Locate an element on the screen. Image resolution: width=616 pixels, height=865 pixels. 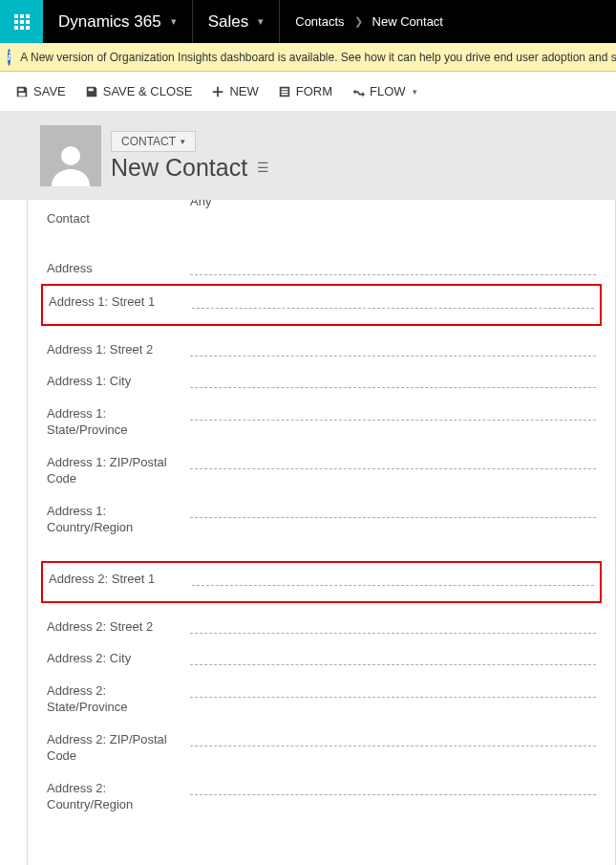
plus-icon is located at coordinates (218, 92).